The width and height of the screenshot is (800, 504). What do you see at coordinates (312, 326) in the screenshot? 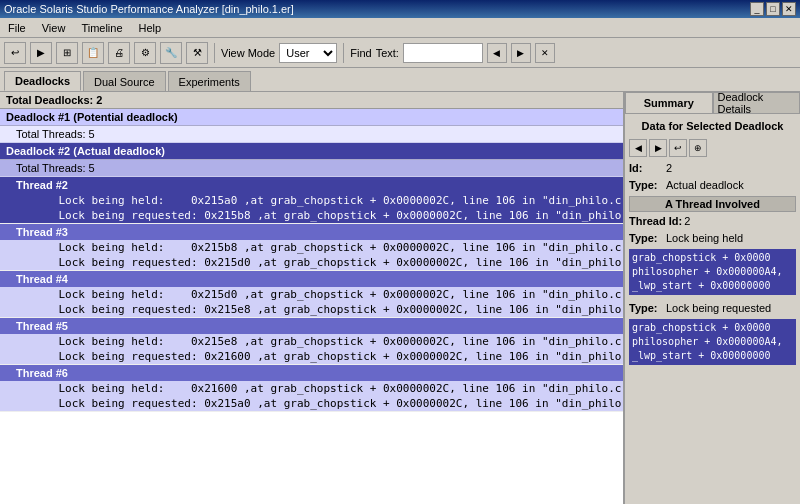
I see `thread-header-5: Thread #5` at bounding box center [312, 326].